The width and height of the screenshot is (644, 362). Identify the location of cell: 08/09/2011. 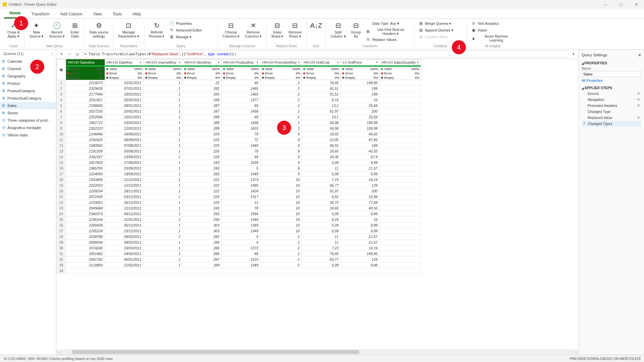
(124, 140).